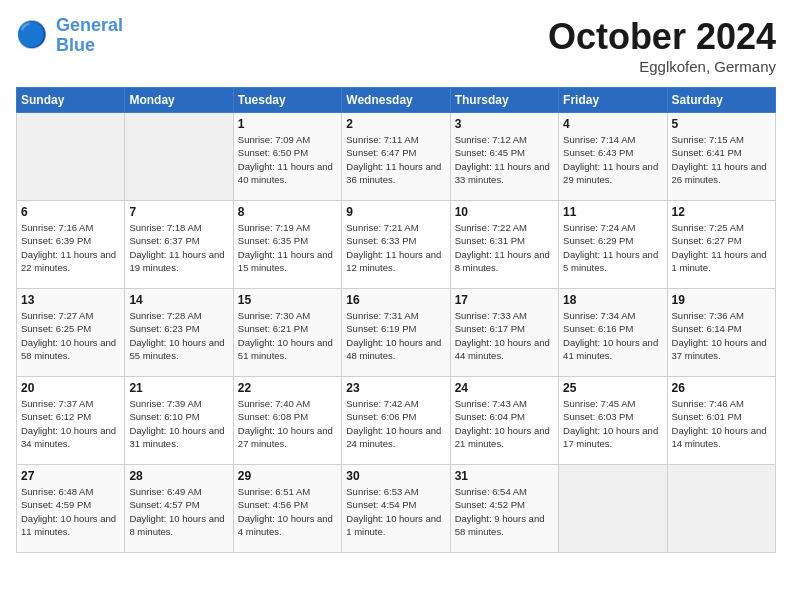 The width and height of the screenshot is (792, 612). Describe the element at coordinates (396, 245) in the screenshot. I see `week-row-2: 6Sunrise: 7:16 AM Sunset: 6:39 PM Daylig…` at that location.